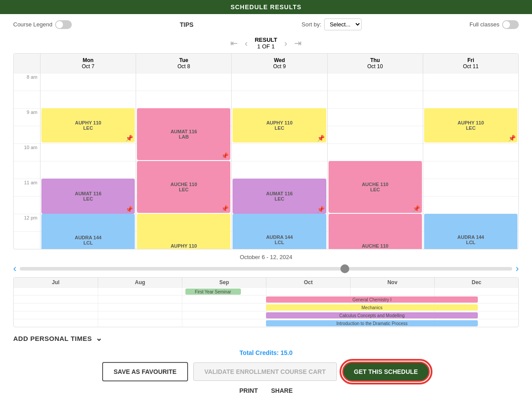  What do you see at coordinates (266, 47) in the screenshot?
I see `page-current: 1 OF 1` at bounding box center [266, 47].